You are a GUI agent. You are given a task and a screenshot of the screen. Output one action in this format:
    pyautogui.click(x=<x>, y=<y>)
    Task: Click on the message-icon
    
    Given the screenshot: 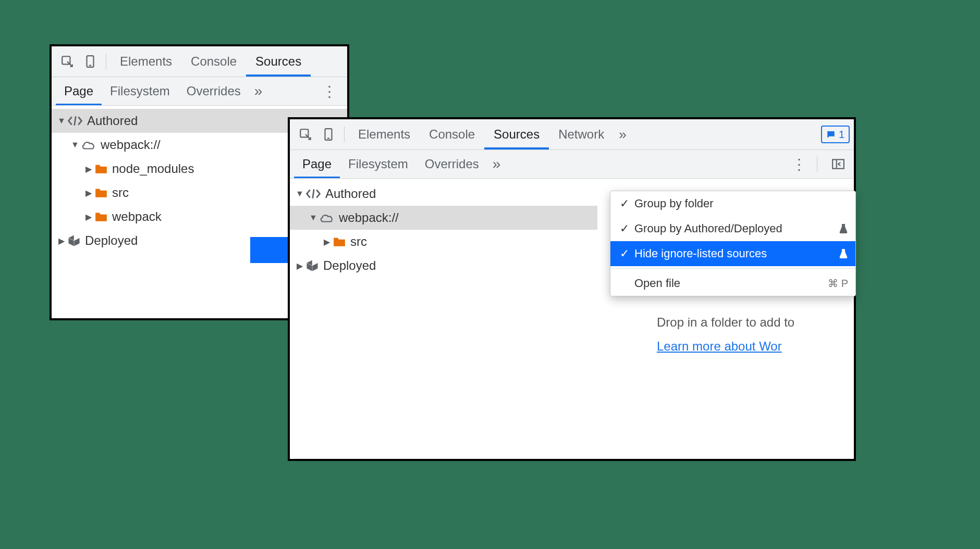 What is the action you would take?
    pyautogui.click(x=831, y=134)
    